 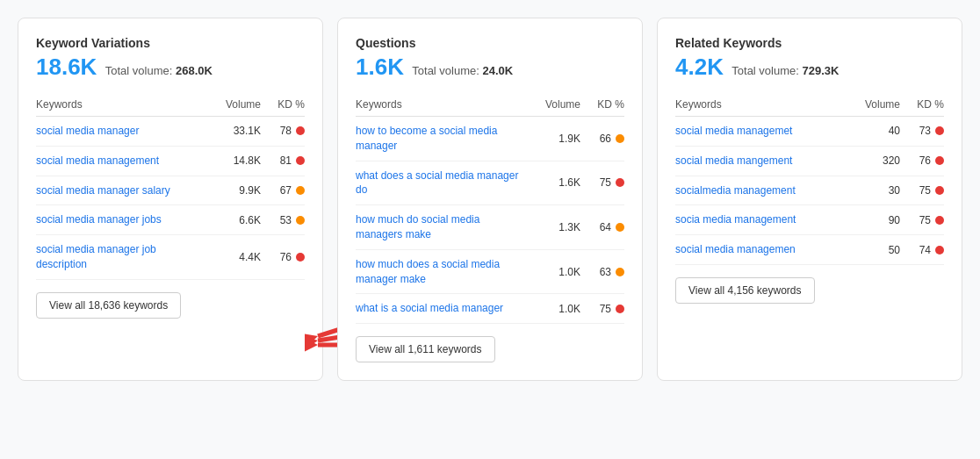 What do you see at coordinates (170, 132) in the screenshot?
I see `table-row: social media manager33.1K78` at bounding box center [170, 132].